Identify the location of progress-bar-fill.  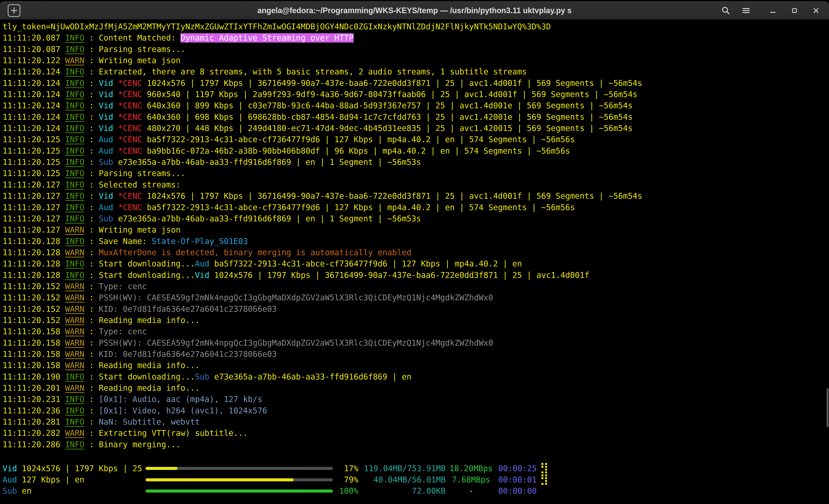
(161, 469).